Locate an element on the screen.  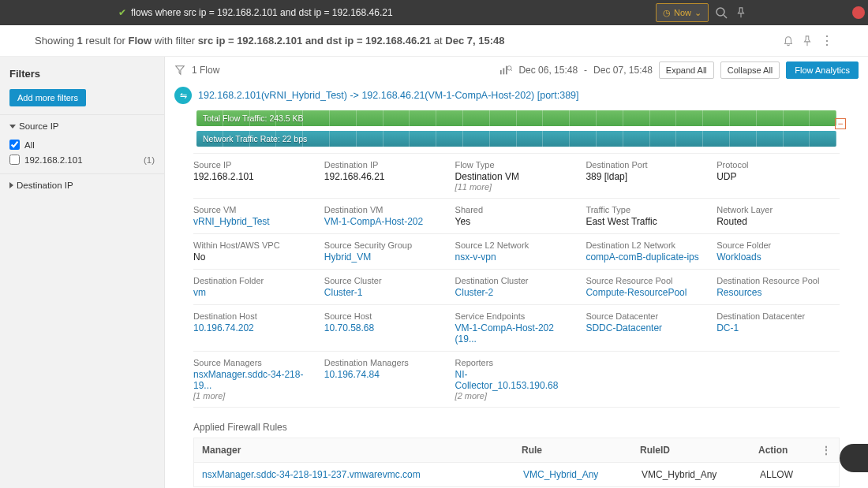
details-cell: Source Resource PoolCompute-ResourcePool is located at coordinates (643, 287).